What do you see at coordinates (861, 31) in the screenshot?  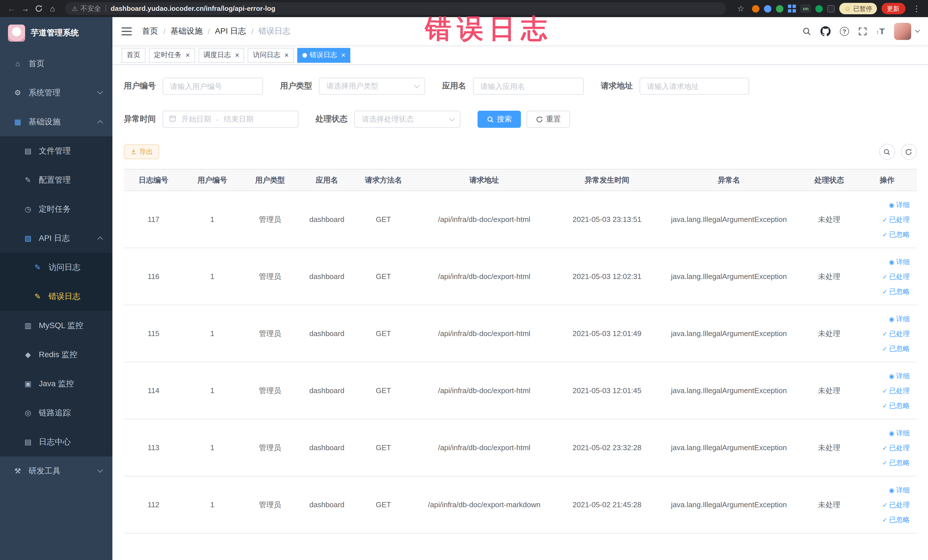 I see `navbar-right-icons: ? ↕T` at bounding box center [861, 31].